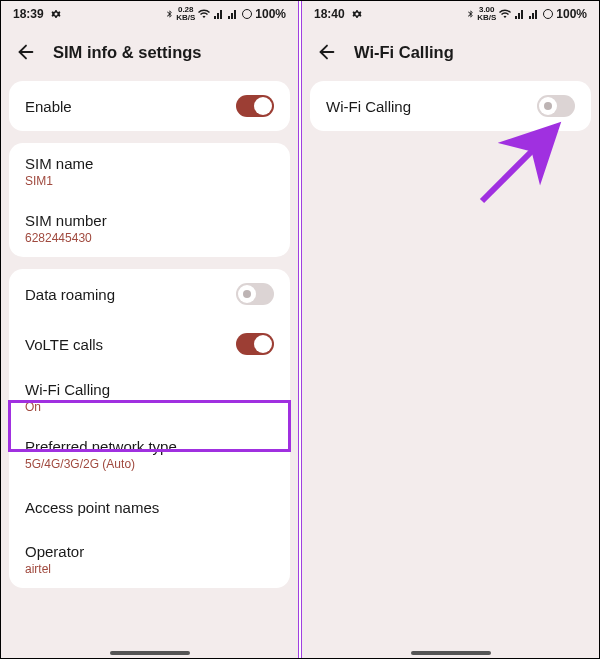 This screenshot has width=600, height=659. I want to click on card-sim-info: SIM name SIM1 SIM number 6282445430, so click(150, 200).